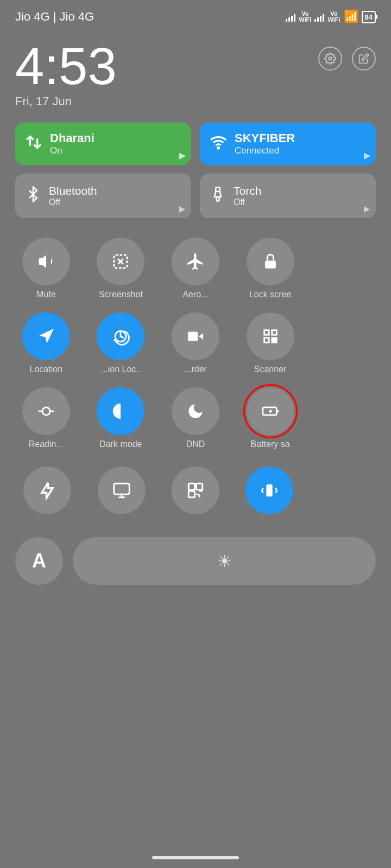  I want to click on font-label: A, so click(39, 561).